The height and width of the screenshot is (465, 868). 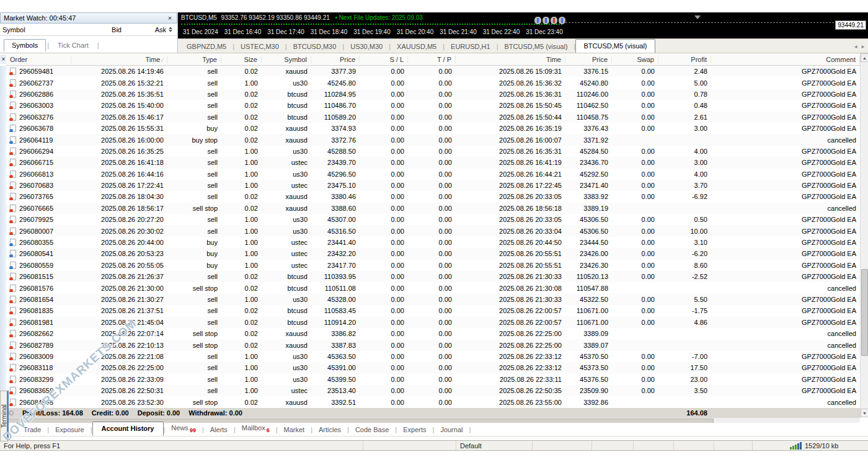 What do you see at coordinates (433, 117) in the screenshot?
I see `history-row: 2960632762025.08.26 15:46:17sell0.02btcu…` at bounding box center [433, 117].